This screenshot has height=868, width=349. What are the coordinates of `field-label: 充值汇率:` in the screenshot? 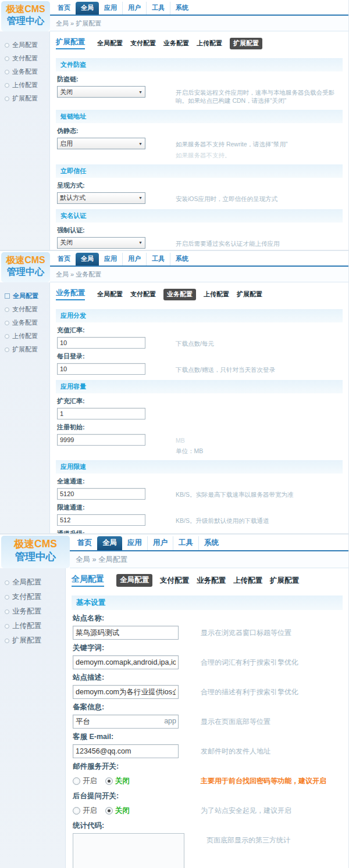 It's located at (200, 330).